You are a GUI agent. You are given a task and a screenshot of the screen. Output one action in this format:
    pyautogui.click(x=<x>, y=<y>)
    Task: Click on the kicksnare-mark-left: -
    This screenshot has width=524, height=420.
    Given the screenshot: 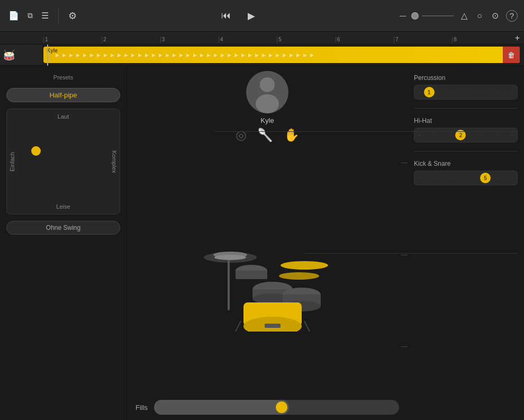 What is the action you would take?
    pyautogui.click(x=419, y=178)
    